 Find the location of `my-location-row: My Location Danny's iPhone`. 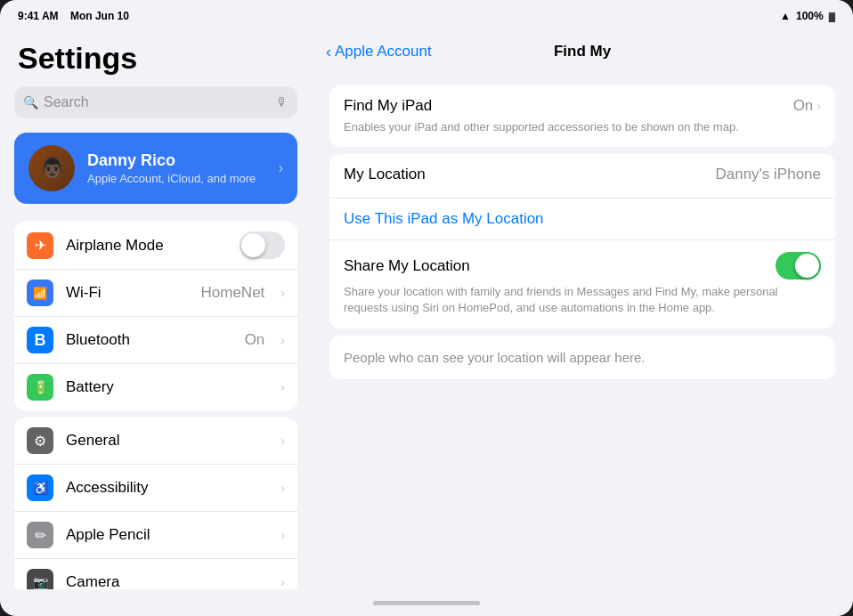

my-location-row: My Location Danny's iPhone is located at coordinates (582, 174).